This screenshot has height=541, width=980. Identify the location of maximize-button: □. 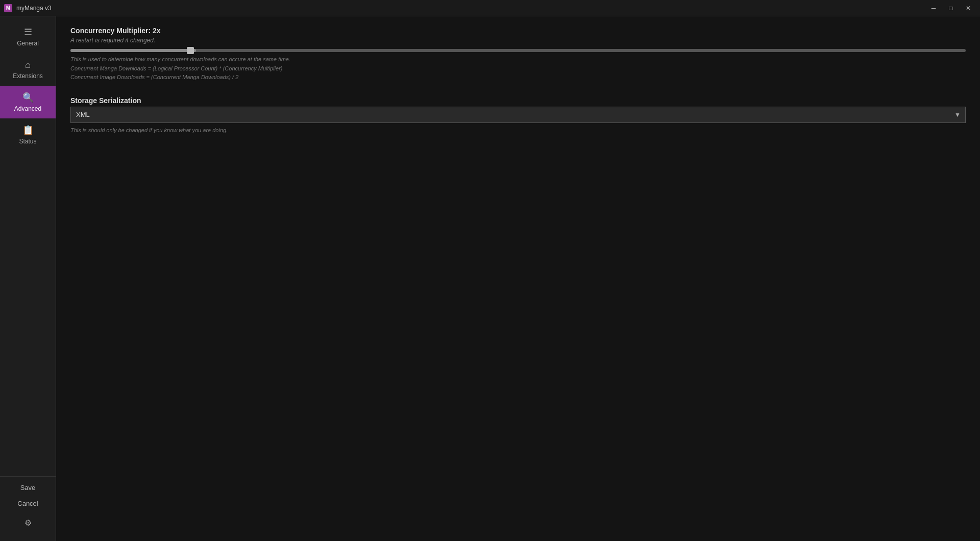
(951, 8).